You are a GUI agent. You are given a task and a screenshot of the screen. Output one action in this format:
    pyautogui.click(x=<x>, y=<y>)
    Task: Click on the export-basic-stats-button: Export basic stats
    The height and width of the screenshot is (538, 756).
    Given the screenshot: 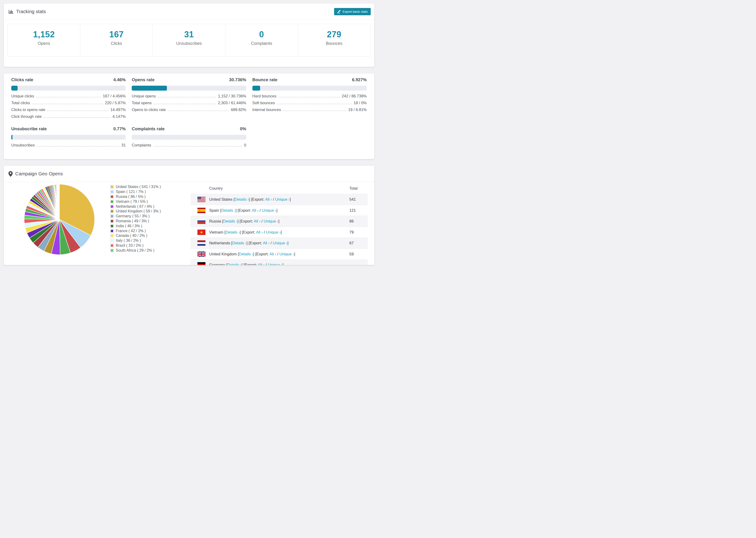 What is the action you would take?
    pyautogui.click(x=352, y=12)
    